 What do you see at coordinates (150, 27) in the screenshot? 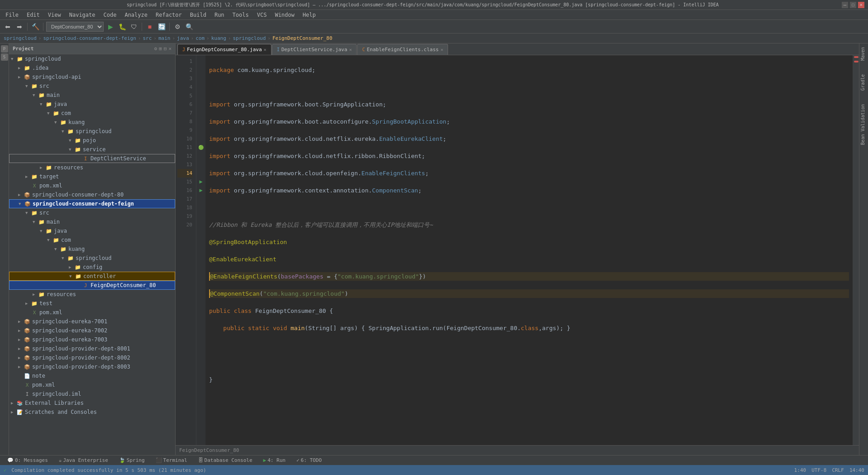
I see `toolbar-stop: ■` at bounding box center [150, 27].